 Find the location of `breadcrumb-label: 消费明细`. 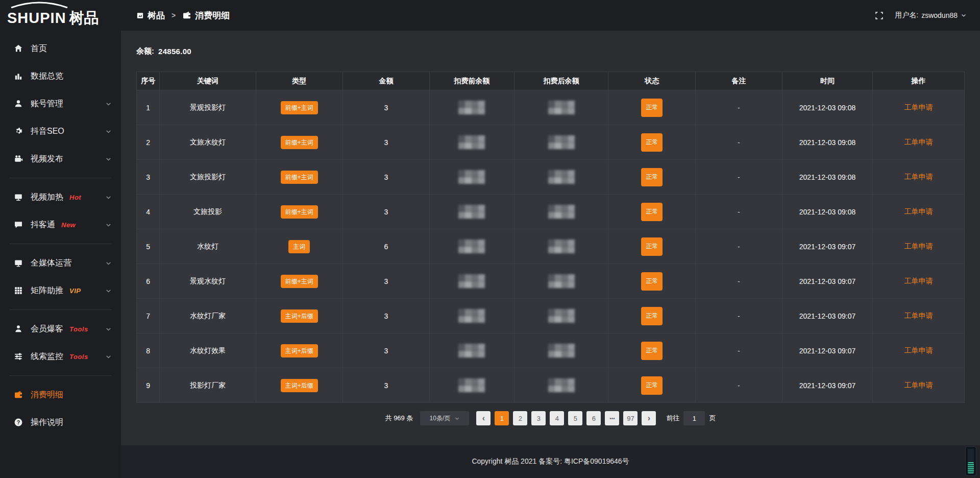

breadcrumb-label: 消费明细 is located at coordinates (212, 15).